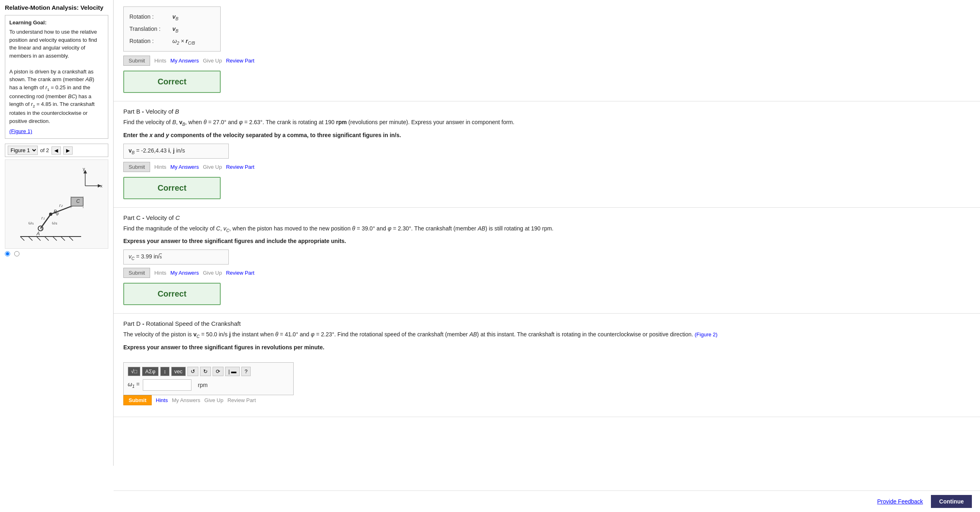 This screenshot has height=512, width=980. What do you see at coordinates (218, 372) in the screenshot?
I see `math-tool-refresh: ⟳` at bounding box center [218, 372].